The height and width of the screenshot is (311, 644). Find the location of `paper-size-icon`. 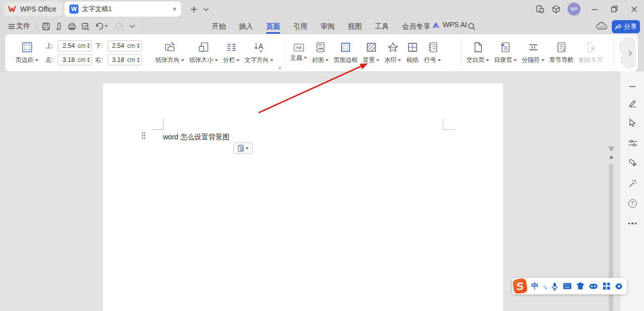

paper-size-icon is located at coordinates (204, 47).